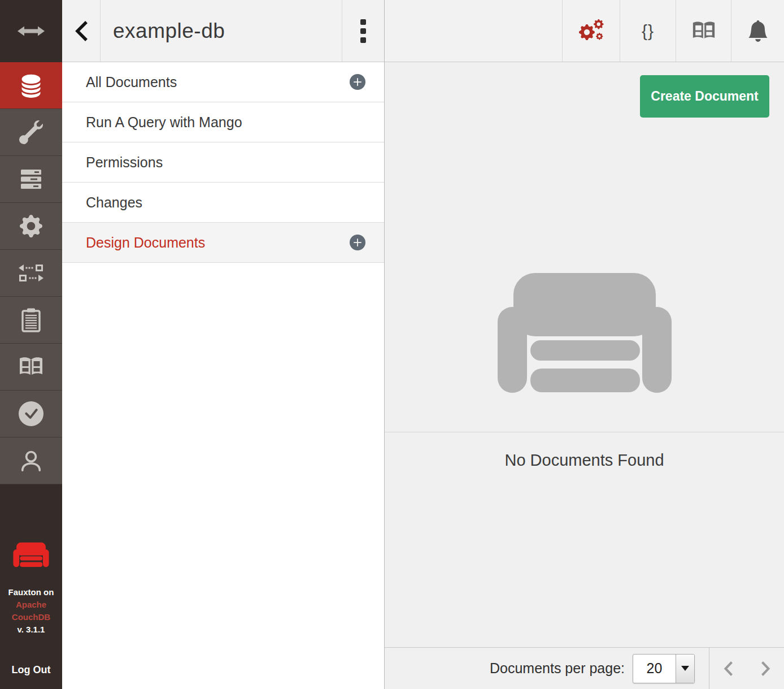 This screenshot has width=784, height=689. Describe the element at coordinates (591, 31) in the screenshot. I see `gears-icon` at that location.